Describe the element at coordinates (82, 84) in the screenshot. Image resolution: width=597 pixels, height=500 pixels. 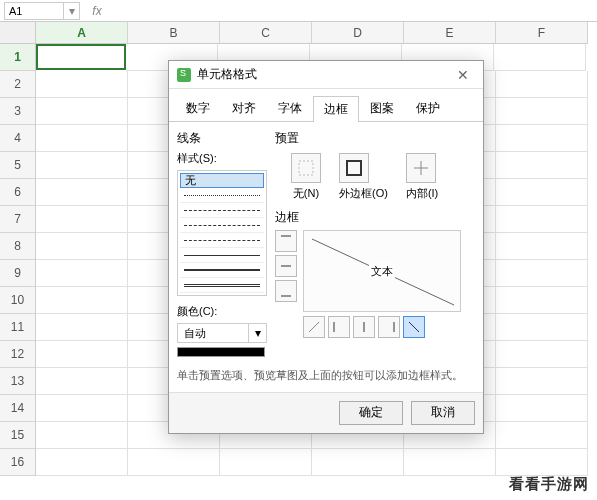
I see `cell-A2` at that location.